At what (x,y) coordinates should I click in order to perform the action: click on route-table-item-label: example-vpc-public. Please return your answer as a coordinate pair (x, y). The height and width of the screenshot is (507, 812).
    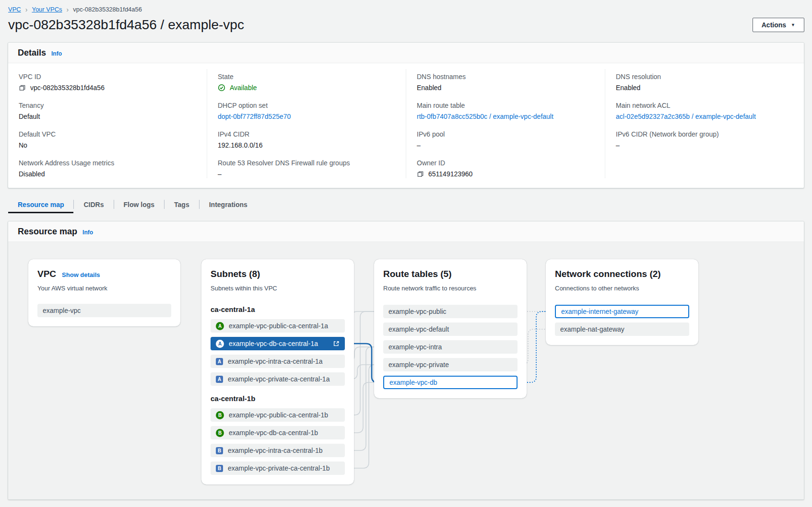
    Looking at the image, I should click on (417, 311).